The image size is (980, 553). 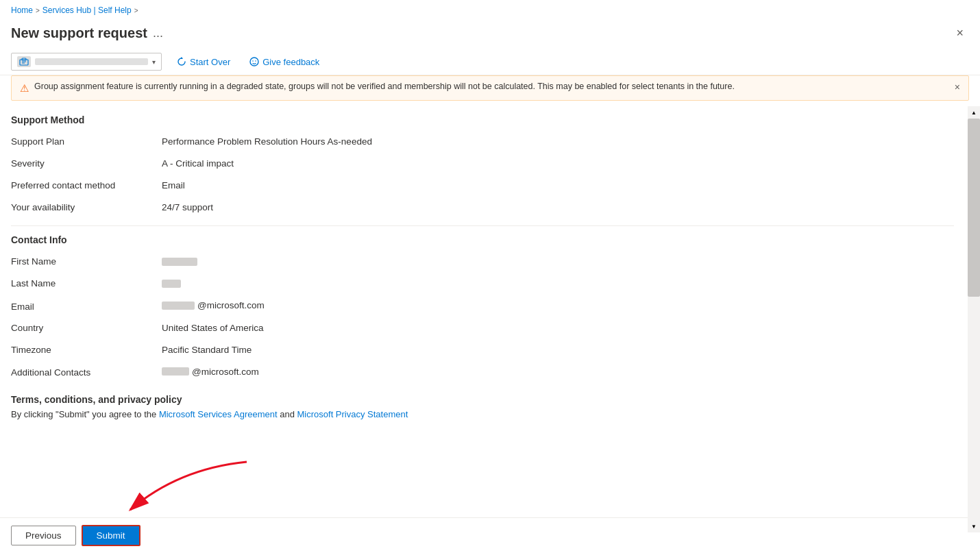 What do you see at coordinates (482, 306) in the screenshot?
I see `field-row-email: Email @microsoft.com` at bounding box center [482, 306].